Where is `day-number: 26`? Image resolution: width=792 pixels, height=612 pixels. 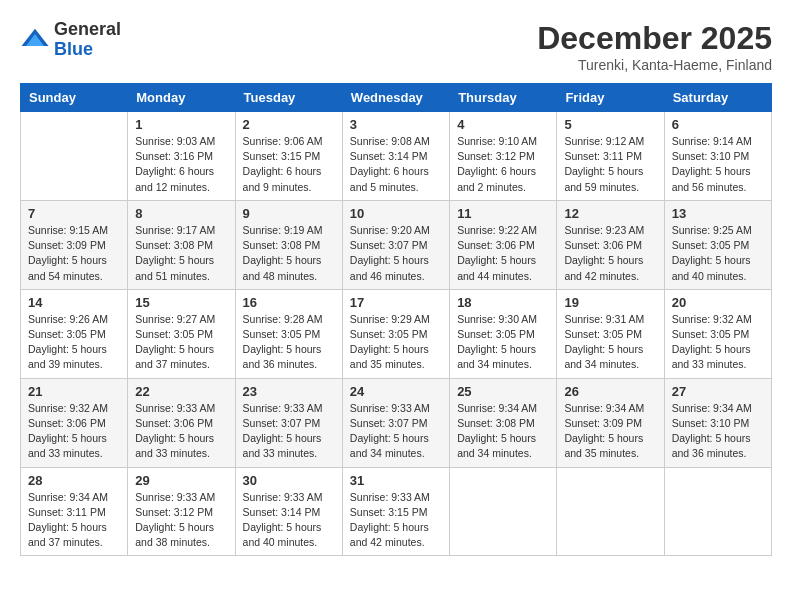
day-number: 26 is located at coordinates (610, 392).